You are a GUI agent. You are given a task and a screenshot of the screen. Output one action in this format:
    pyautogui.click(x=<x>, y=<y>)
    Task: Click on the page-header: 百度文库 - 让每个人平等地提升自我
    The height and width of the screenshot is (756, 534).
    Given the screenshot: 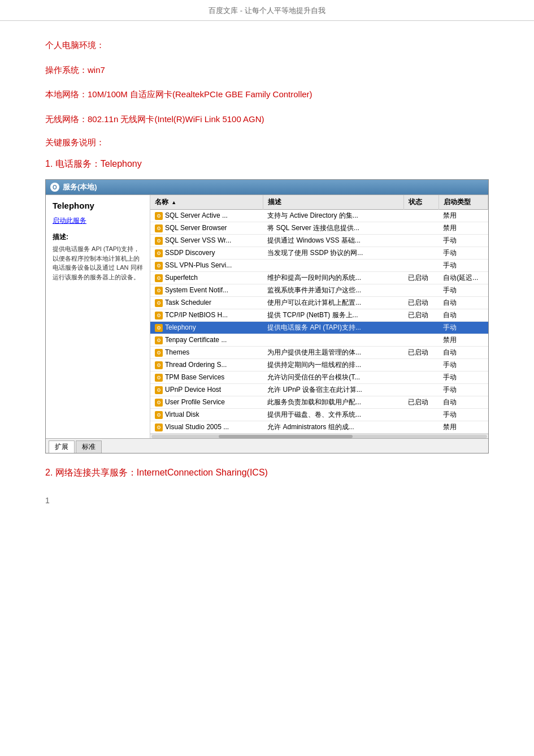 What is the action you would take?
    pyautogui.click(x=267, y=10)
    